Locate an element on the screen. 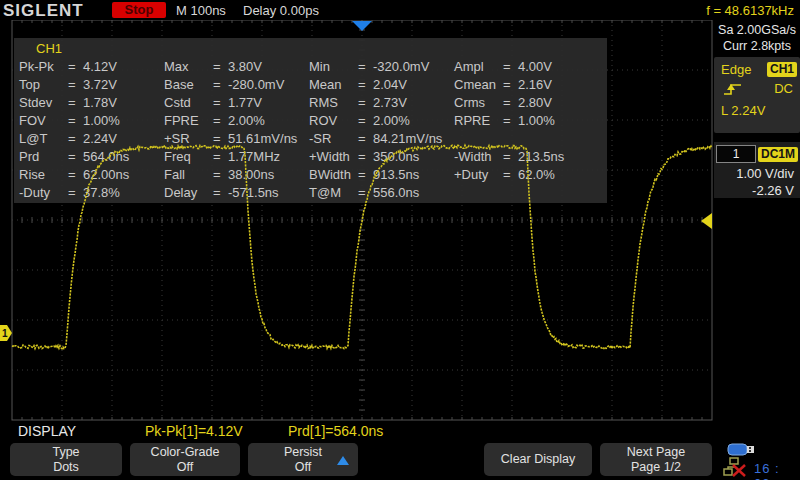 The height and width of the screenshot is (480, 800). measure-max: Max=3.80V is located at coordinates (232, 66).